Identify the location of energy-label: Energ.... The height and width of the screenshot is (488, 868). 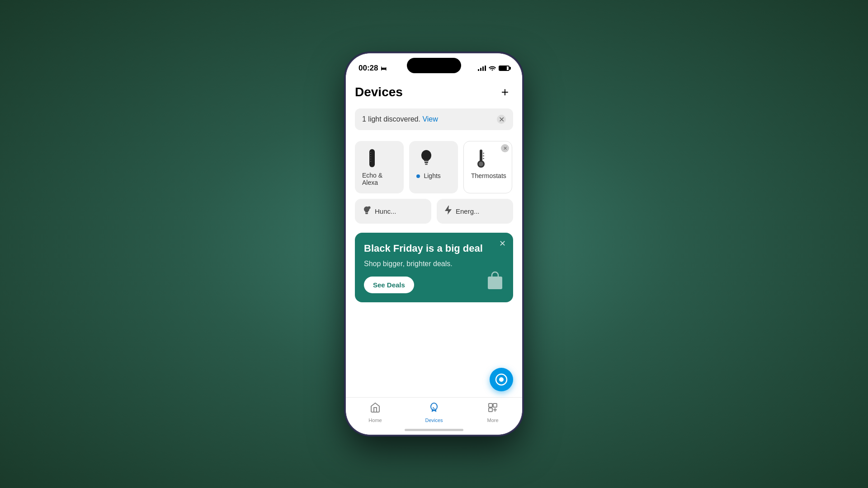
(467, 211).